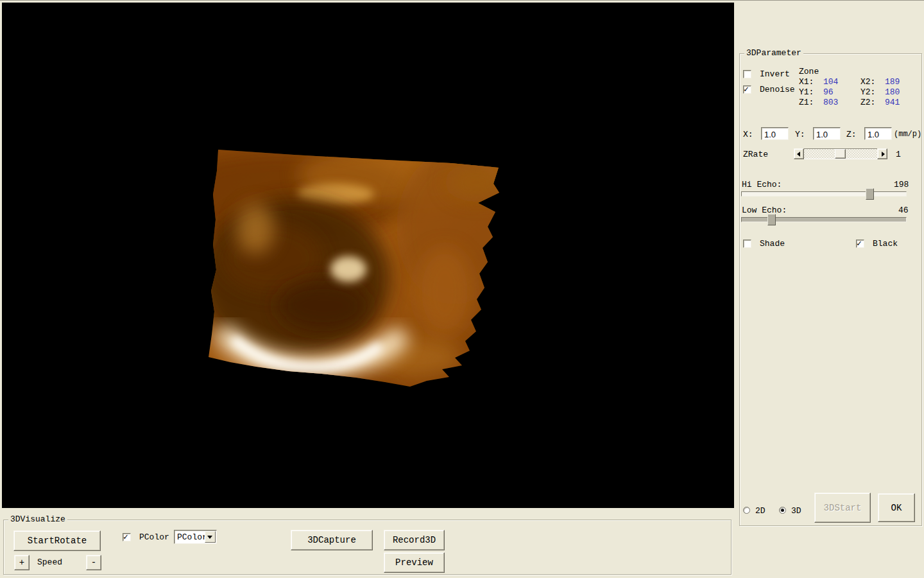 The width and height of the screenshot is (924, 578). What do you see at coordinates (773, 244) in the screenshot?
I see `shade-label: Shade` at bounding box center [773, 244].